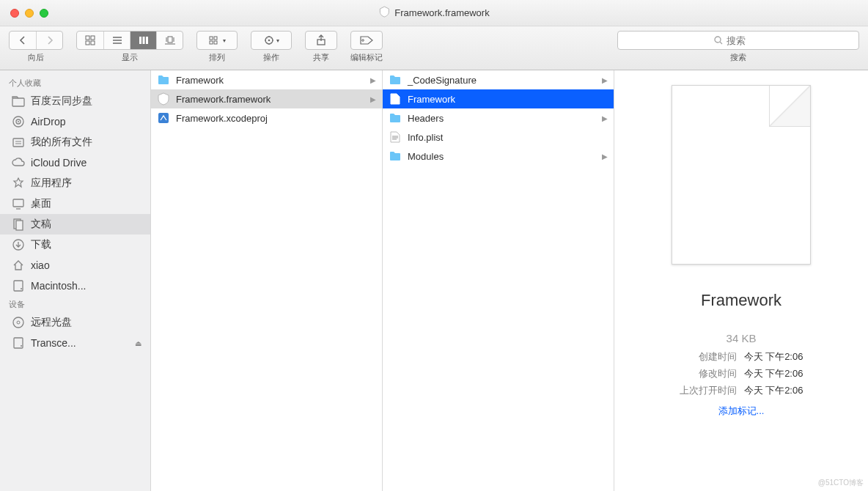 The width and height of the screenshot is (868, 491). Describe the element at coordinates (18, 183) in the screenshot. I see `apps-icon` at that location.